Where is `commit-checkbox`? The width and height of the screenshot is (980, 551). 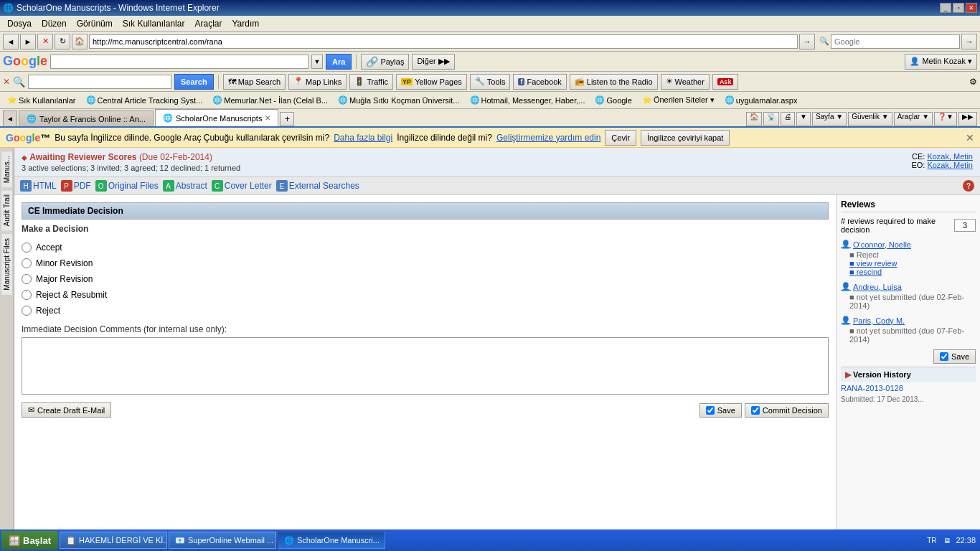
commit-checkbox is located at coordinates (755, 410).